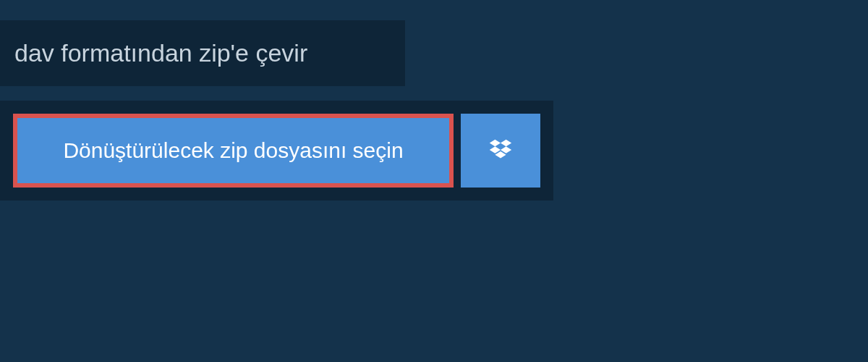 This screenshot has height=362, width=868. I want to click on select-file-label: Dönüştürülecek zip dosyasını seçin, so click(233, 151).